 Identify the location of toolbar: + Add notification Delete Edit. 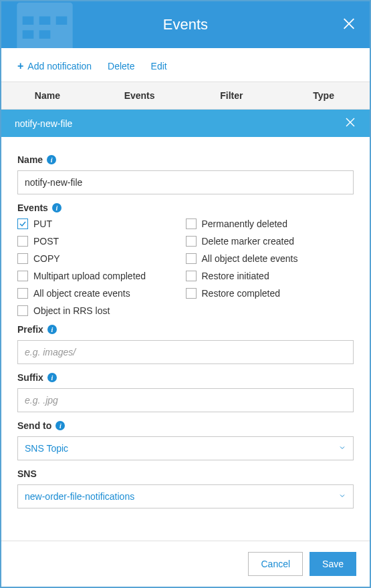
(186, 65).